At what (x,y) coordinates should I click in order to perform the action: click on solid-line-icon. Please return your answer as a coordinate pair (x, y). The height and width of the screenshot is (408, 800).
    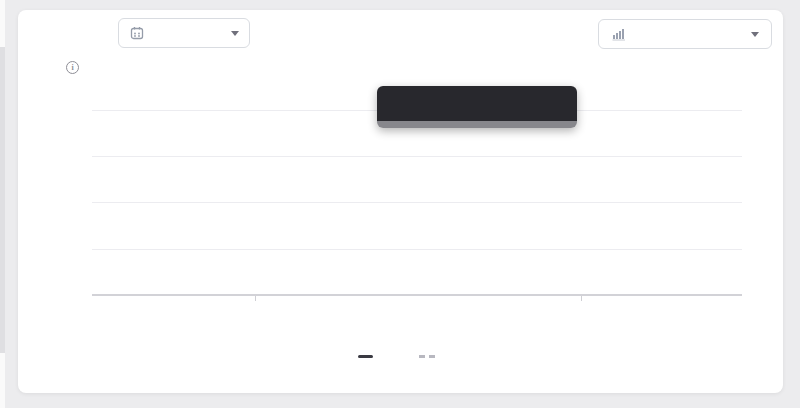
    Looking at the image, I should click on (366, 356).